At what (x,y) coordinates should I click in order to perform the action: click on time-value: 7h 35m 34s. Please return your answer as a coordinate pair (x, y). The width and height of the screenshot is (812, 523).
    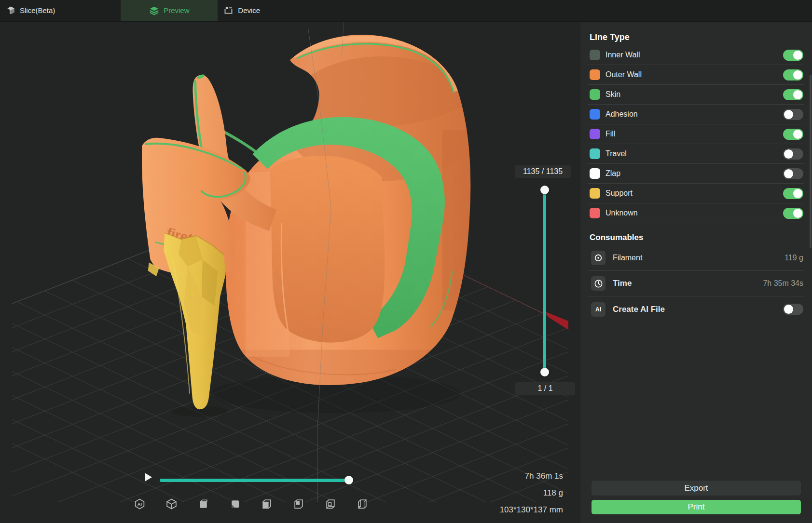
    Looking at the image, I should click on (783, 283).